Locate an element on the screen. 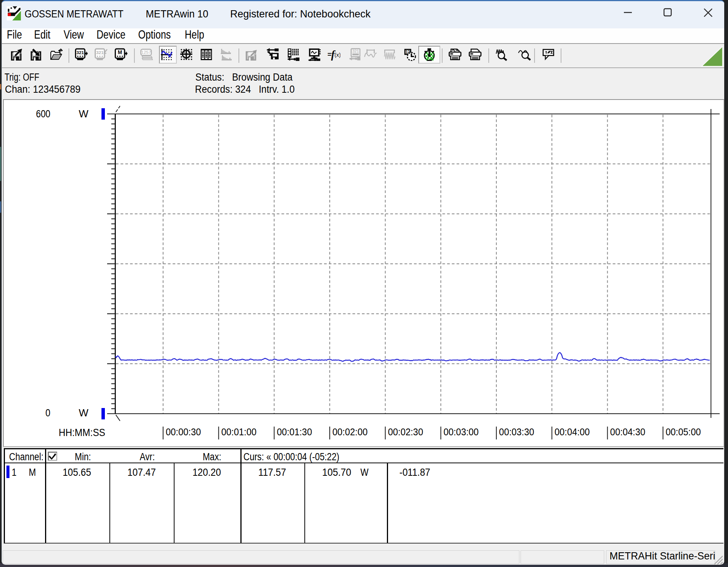  svg-text: 00:03:30 is located at coordinates (516, 432).